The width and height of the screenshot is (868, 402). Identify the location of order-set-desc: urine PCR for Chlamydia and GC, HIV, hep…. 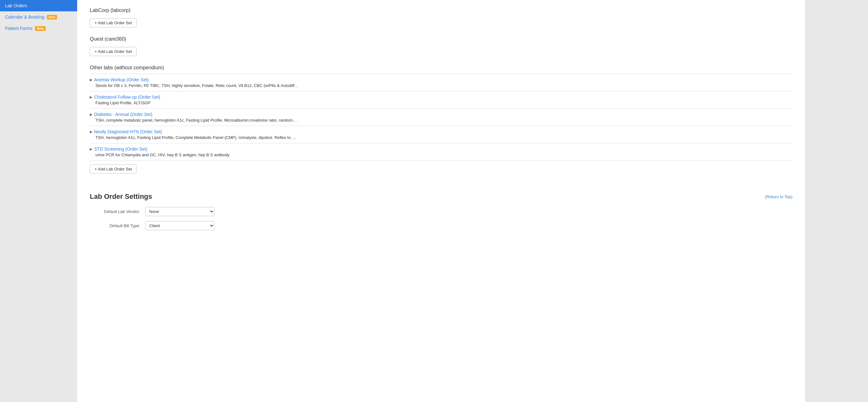
(441, 155).